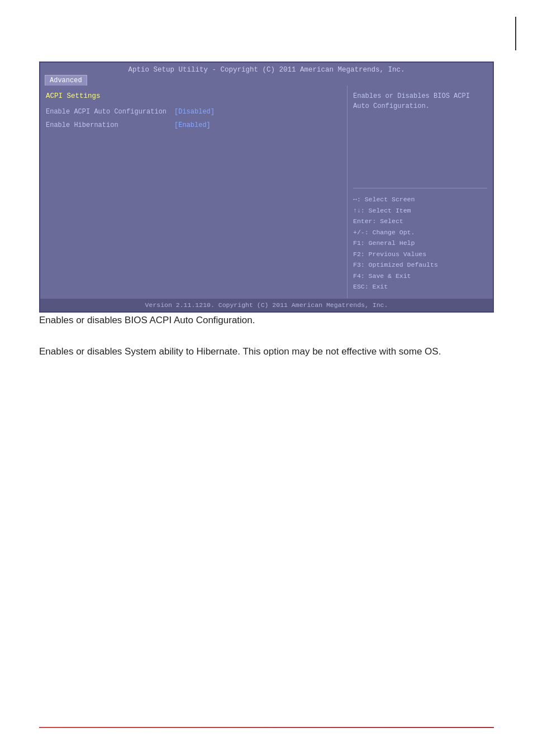  What do you see at coordinates (266, 79) in the screenshot?
I see `bios-tab-bar: Advanced` at bounding box center [266, 79].